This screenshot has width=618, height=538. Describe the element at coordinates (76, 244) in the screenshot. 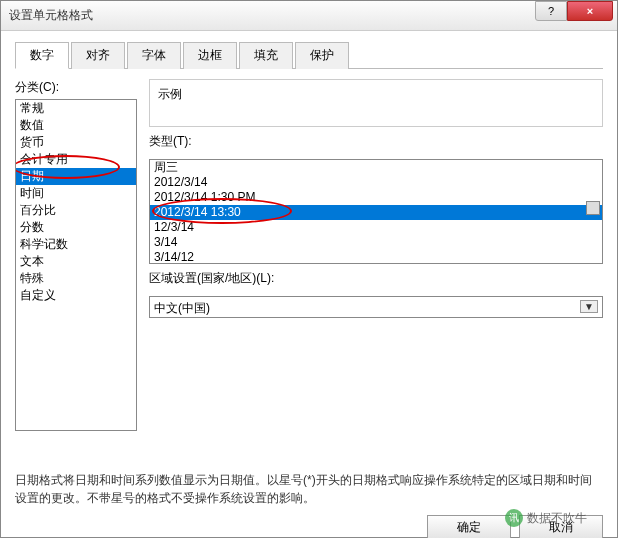

I see `list-item: 科学记数` at that location.